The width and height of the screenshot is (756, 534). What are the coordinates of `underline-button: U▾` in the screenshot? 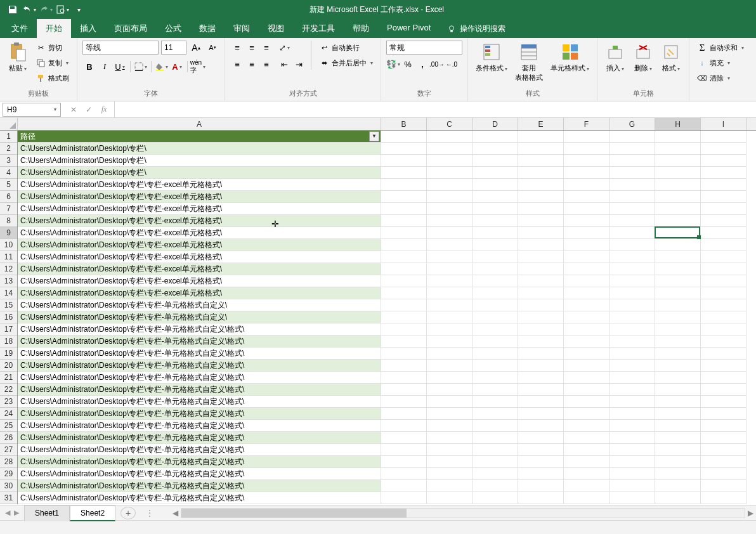 It's located at (120, 67).